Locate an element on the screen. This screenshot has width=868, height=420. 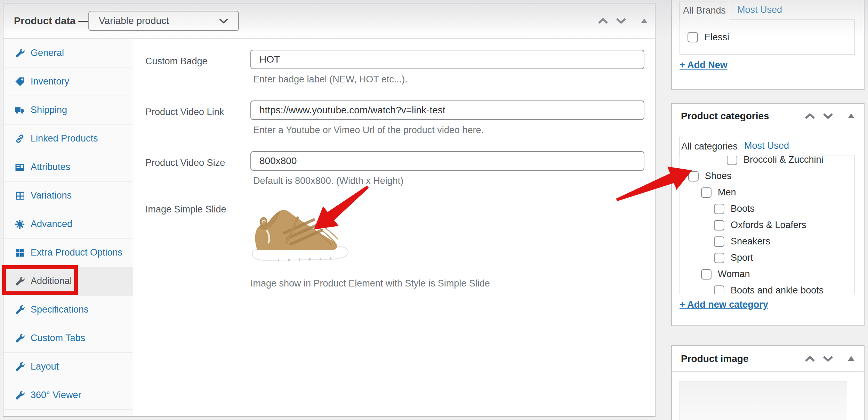
product-video-size-label: Product Video Size is located at coordinates (185, 163).